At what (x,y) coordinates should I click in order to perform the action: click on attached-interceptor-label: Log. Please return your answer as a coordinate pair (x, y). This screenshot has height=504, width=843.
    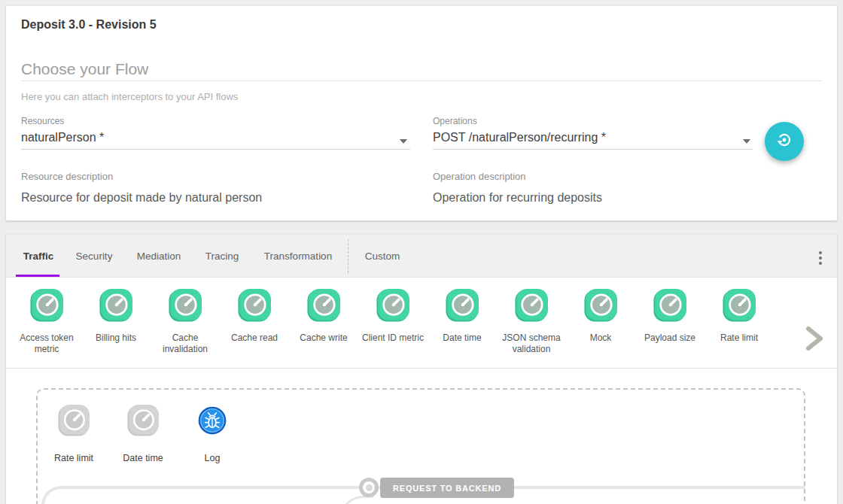
    Looking at the image, I should click on (212, 458).